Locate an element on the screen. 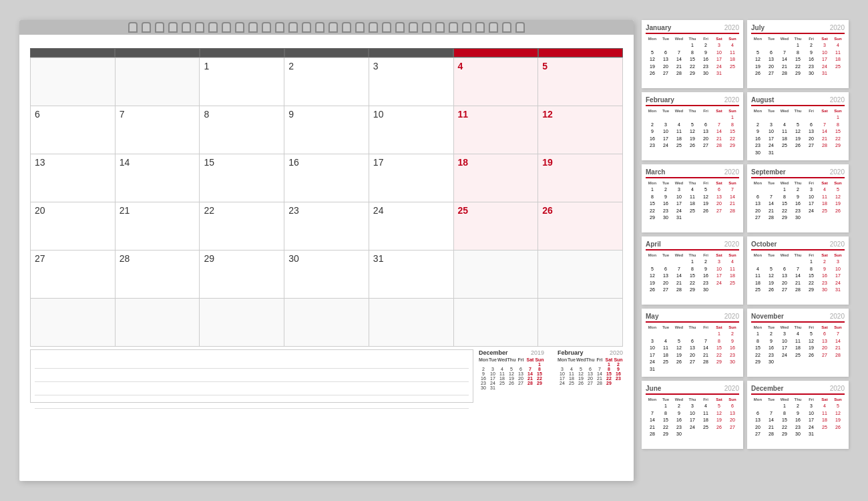 This screenshot has height=501, width=868. day-header-mon is located at coordinates (72, 53).